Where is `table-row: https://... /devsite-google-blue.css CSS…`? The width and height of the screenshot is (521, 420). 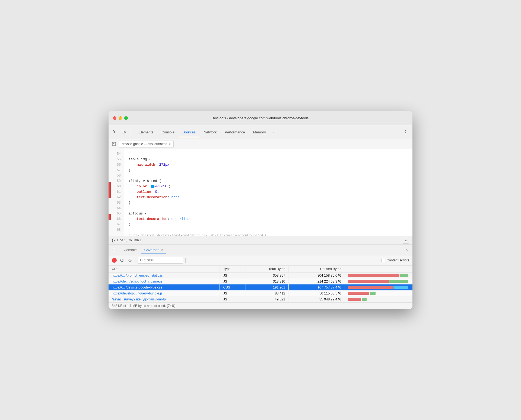 table-row: https://... /devsite-google-blue.css CSS… is located at coordinates (260, 287).